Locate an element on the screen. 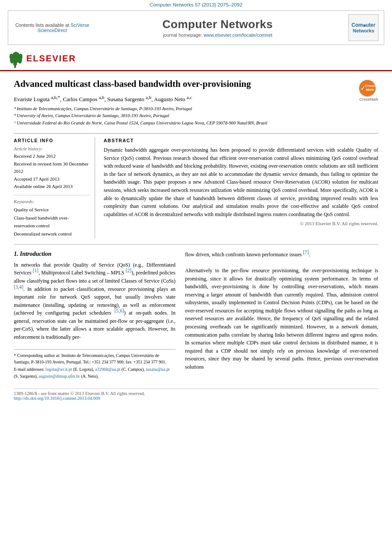 The height and width of the screenshot is (535, 392). ref7: [7] is located at coordinates (306, 252).